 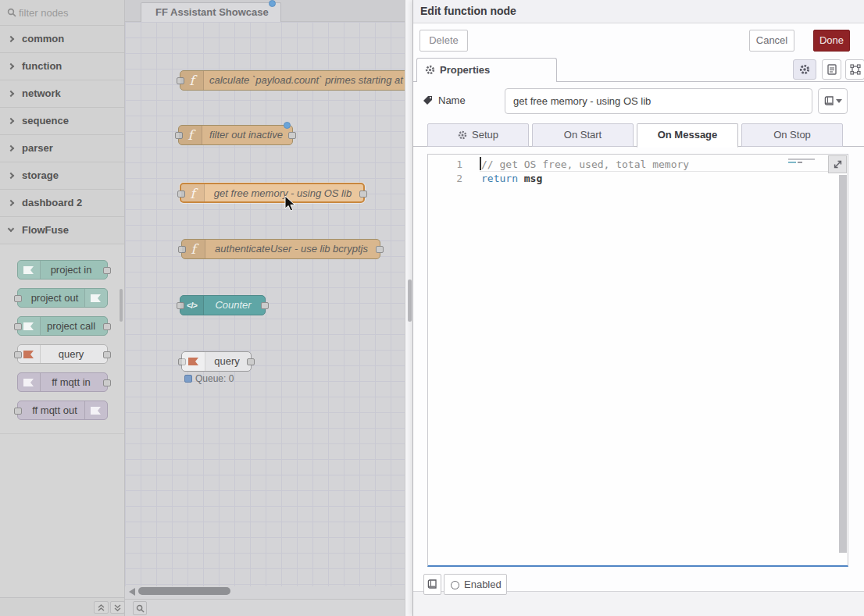 What do you see at coordinates (62, 122) in the screenshot?
I see `palette-category-sequence: sequence` at bounding box center [62, 122].